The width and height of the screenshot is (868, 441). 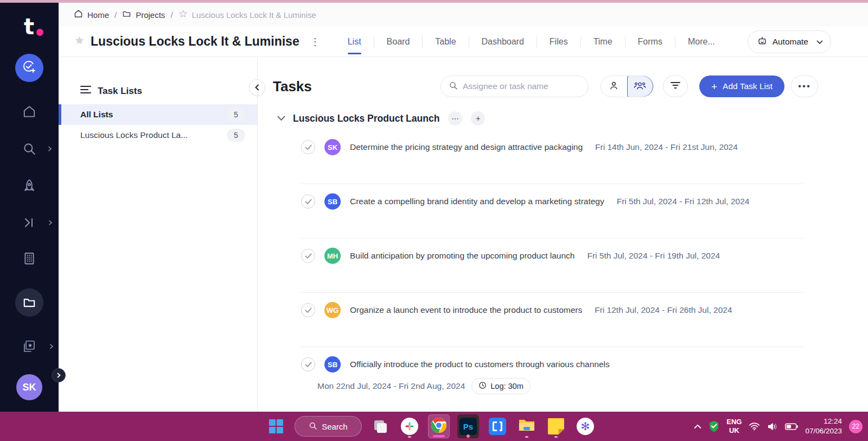 What do you see at coordinates (742, 86) in the screenshot?
I see `add-task-list-button: + Add Task List` at bounding box center [742, 86].